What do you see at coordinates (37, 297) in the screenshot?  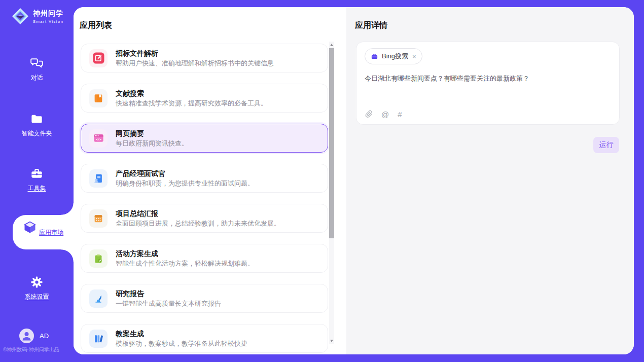 I see `sidebar-item-label: 系统设置` at bounding box center [37, 297].